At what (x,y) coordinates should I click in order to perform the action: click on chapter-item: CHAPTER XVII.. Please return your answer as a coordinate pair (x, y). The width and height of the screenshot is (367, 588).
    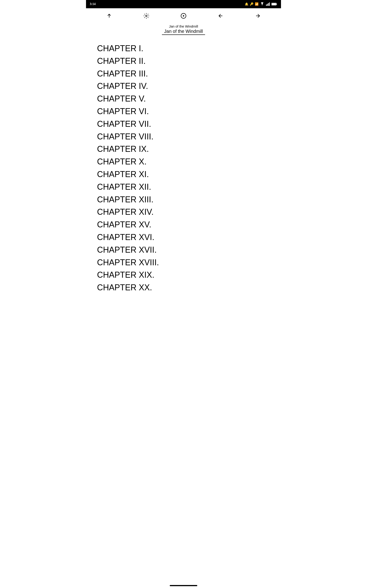
    Looking at the image, I should click on (184, 250).